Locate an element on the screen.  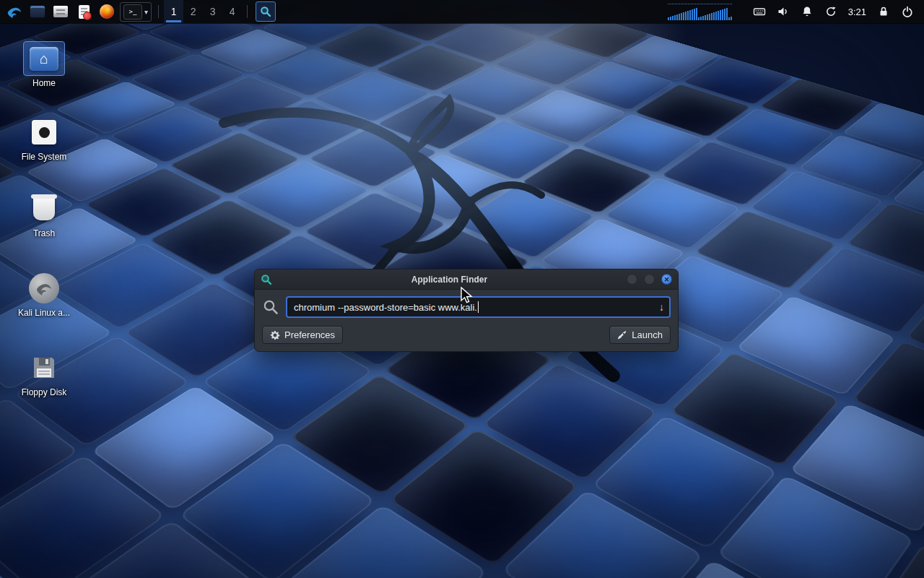
workspace-3: 3 is located at coordinates (212, 12).